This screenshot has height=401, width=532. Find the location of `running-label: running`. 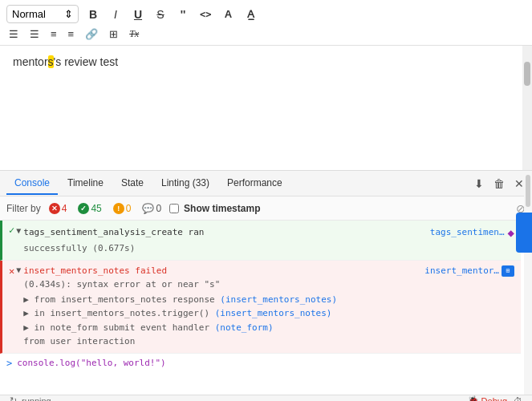

running-label: running is located at coordinates (37, 399).